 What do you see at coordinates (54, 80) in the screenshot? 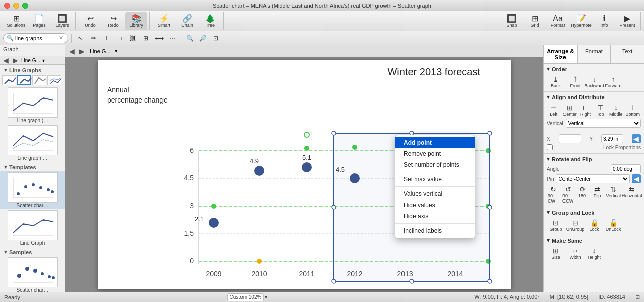
I see `thumb-linegraph4` at bounding box center [54, 80].